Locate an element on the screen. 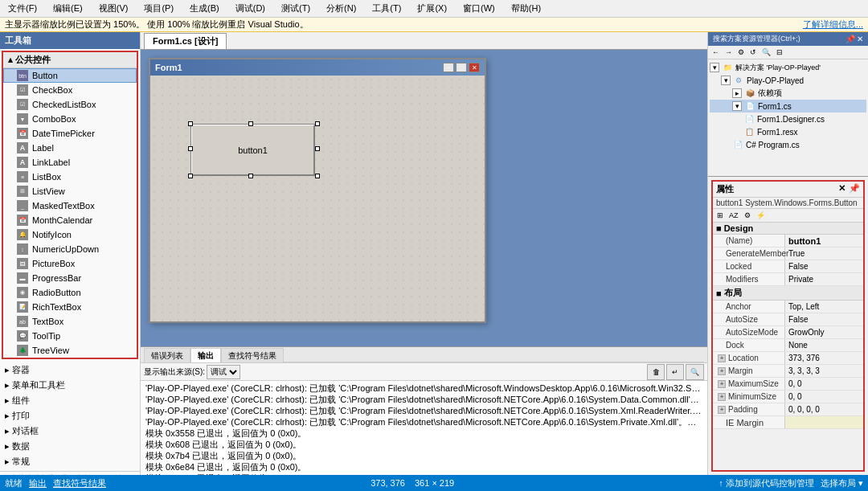 This screenshot has height=491, width=868. props-alphabetical-button: AZ is located at coordinates (734, 215).